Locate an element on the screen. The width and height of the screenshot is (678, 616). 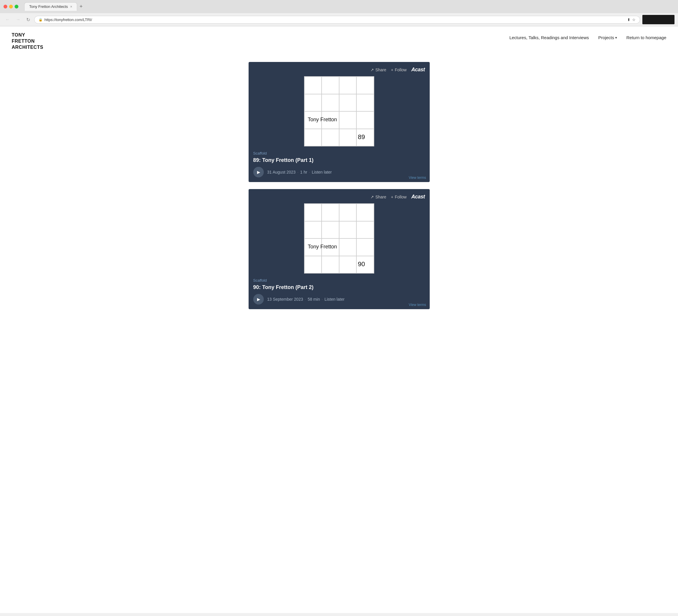
url-text: https://tonyfretton.com/LTRI/ is located at coordinates (335, 20).